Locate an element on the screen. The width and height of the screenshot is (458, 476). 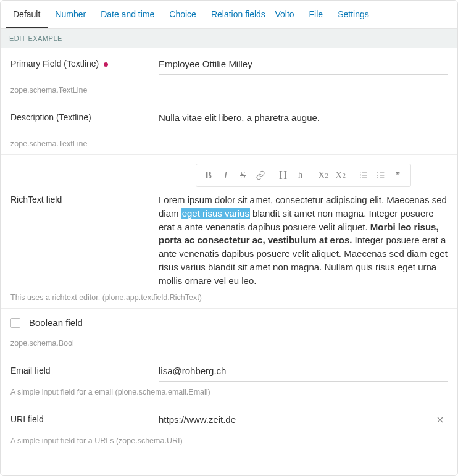
subscript-button: X2 is located at coordinates (323, 175).